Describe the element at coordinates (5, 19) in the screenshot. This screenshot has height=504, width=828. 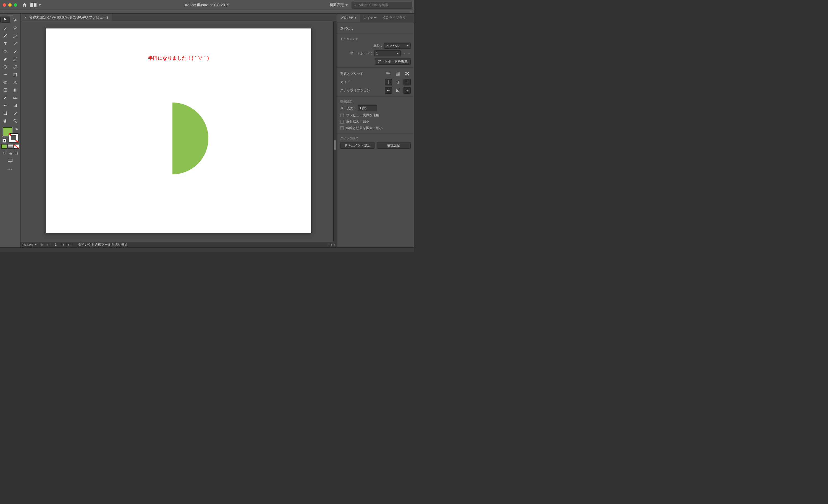
I see `selection-tool` at that location.